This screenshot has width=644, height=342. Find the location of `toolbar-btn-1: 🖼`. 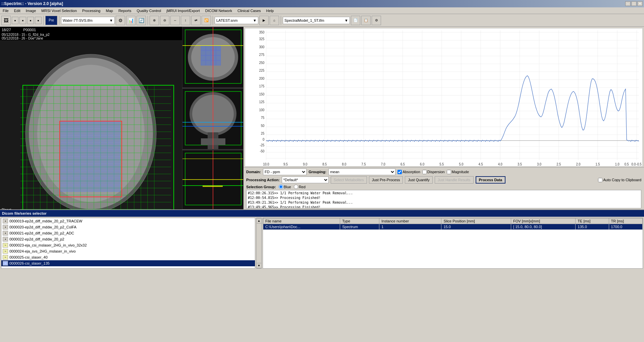

toolbar-btn-1: 🖼 is located at coordinates (6, 20).